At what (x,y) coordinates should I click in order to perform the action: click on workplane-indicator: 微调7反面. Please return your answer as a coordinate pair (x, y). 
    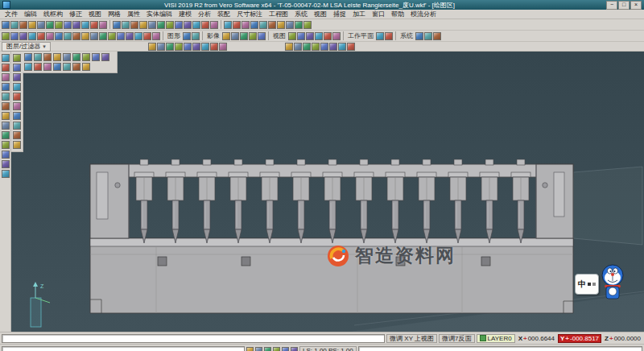
    Looking at the image, I should click on (456, 338).